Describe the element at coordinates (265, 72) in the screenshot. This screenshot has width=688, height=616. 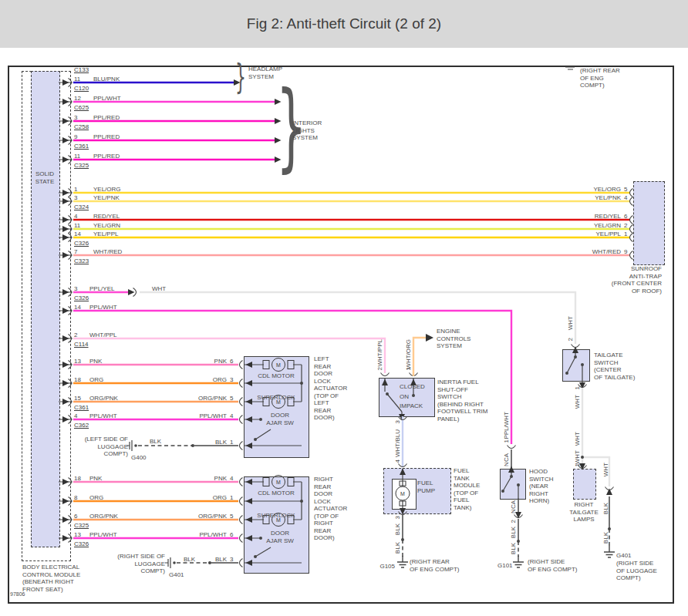
I see `headlamp-system-label: HEADLAMP SYSTEM` at that location.